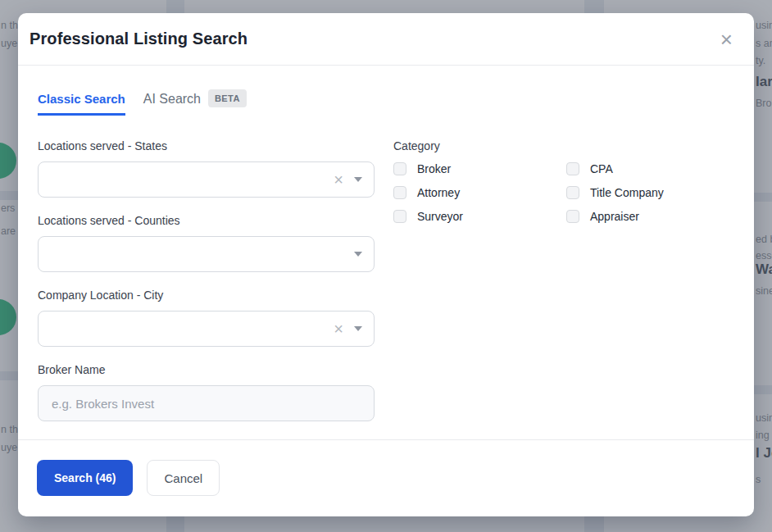  I want to click on counties-field-group: Locations served - Counties, so click(207, 243).